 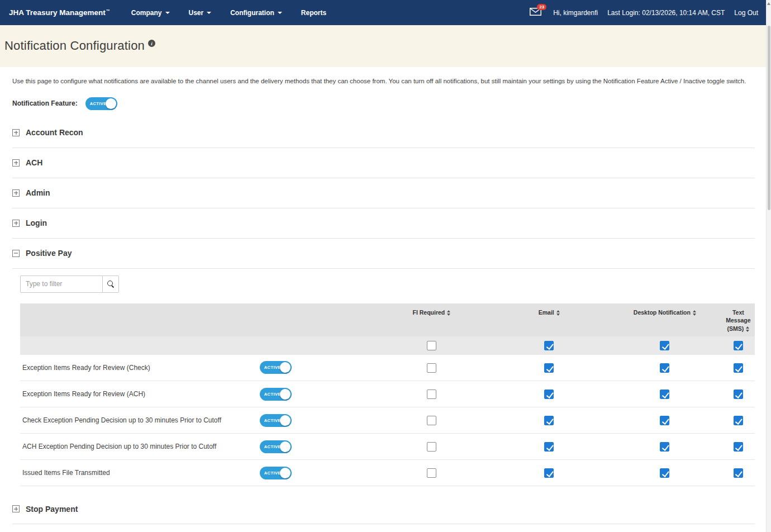 What do you see at coordinates (152, 44) in the screenshot?
I see `info-icon: i` at bounding box center [152, 44].